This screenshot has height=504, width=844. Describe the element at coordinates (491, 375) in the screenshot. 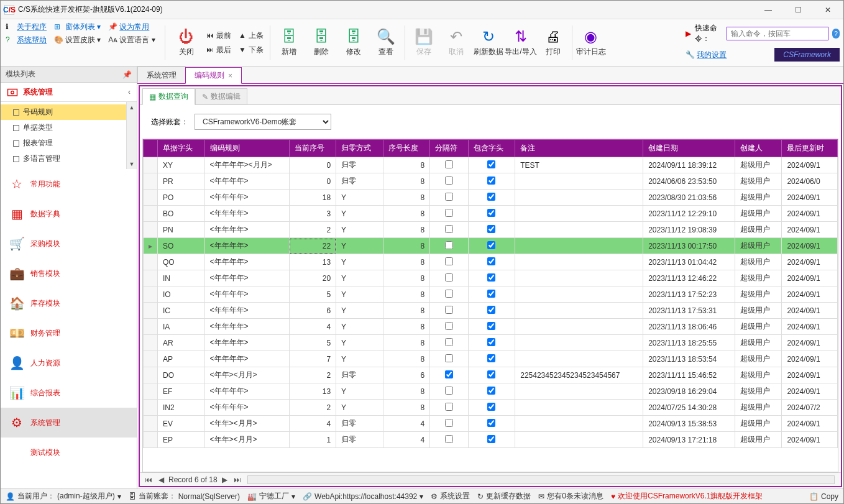

I see `table-row: DO<年年><月月>2归零622542345234523452345456720…` at that location.